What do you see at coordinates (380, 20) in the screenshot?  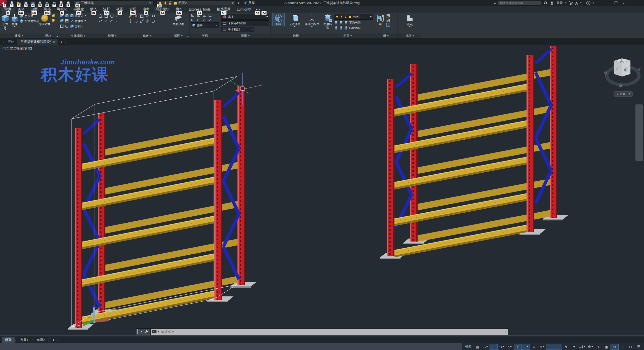 I see `group-button: 组` at bounding box center [380, 20].